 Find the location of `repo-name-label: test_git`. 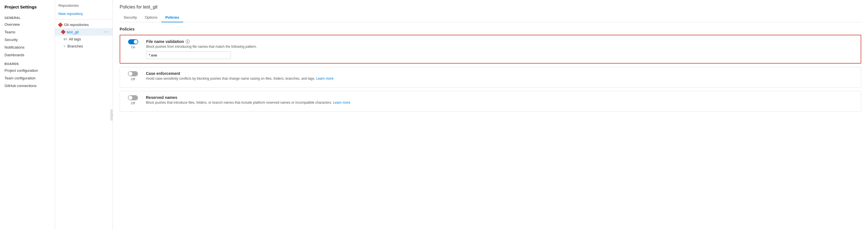

repo-name-label: test_git is located at coordinates (84, 32).